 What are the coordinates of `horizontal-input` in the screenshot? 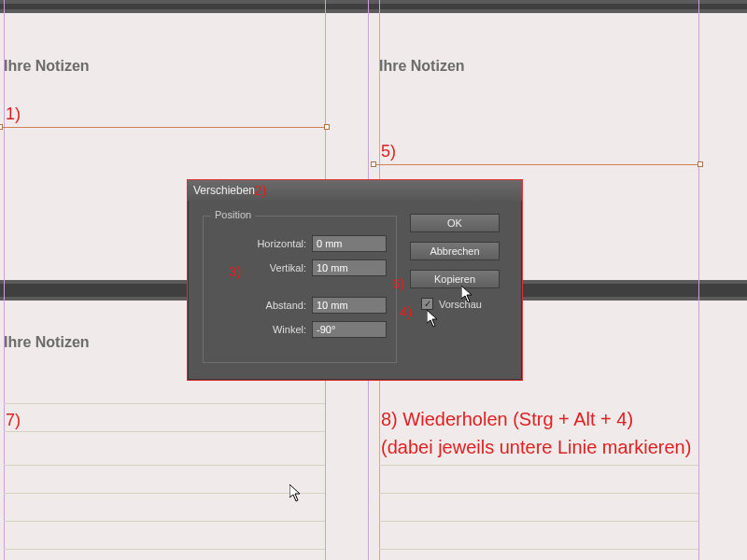 It's located at (349, 244).